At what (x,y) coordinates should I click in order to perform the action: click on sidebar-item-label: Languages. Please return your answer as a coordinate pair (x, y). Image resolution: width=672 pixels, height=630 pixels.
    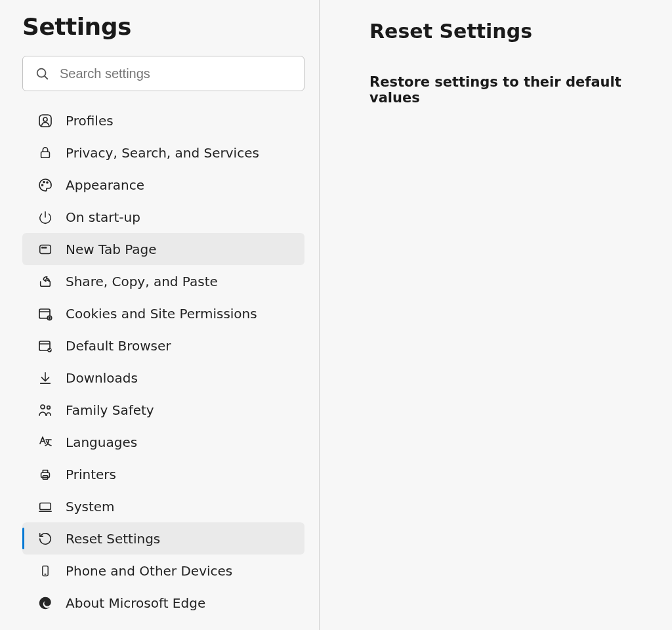
    Looking at the image, I should click on (101, 442).